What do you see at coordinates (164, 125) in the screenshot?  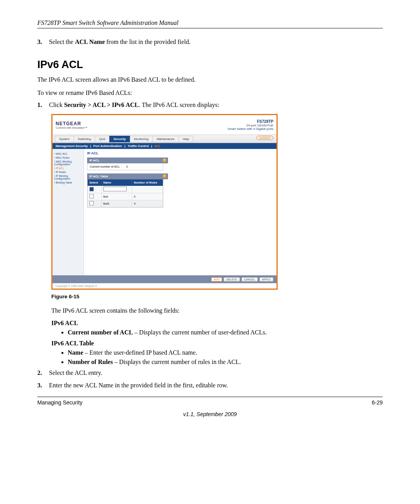 I see `ss-header: NETGEAR Connect with Innovation™ FS728TP…` at bounding box center [164, 125].